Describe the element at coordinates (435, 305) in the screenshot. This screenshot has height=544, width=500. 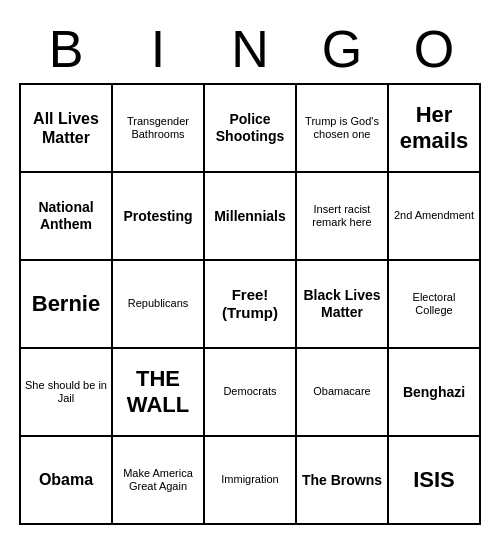
I see `bingo-cell-14: Electoral College` at that location.